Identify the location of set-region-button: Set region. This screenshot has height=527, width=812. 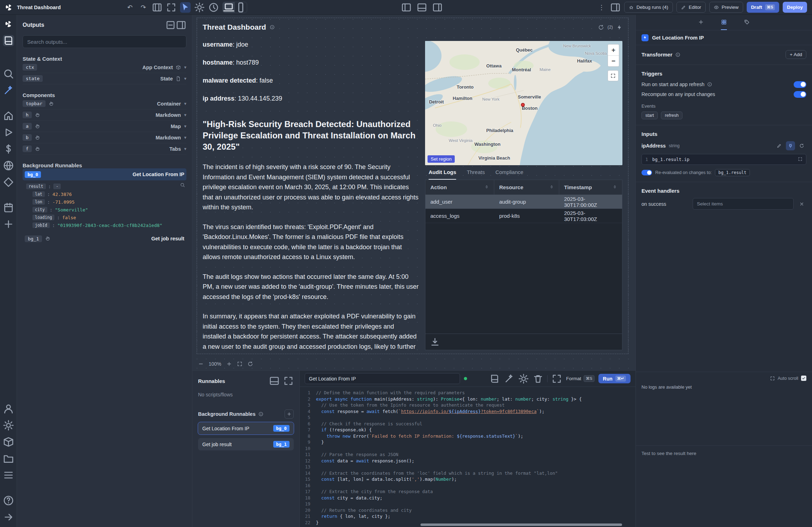
(441, 159).